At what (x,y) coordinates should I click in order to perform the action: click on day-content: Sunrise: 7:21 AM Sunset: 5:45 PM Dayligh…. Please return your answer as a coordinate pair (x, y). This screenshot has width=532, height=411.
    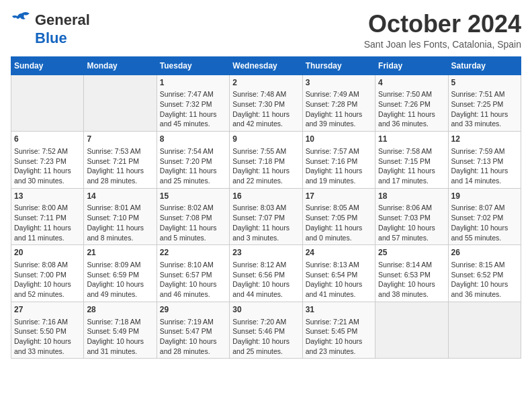
    Looking at the image, I should click on (339, 337).